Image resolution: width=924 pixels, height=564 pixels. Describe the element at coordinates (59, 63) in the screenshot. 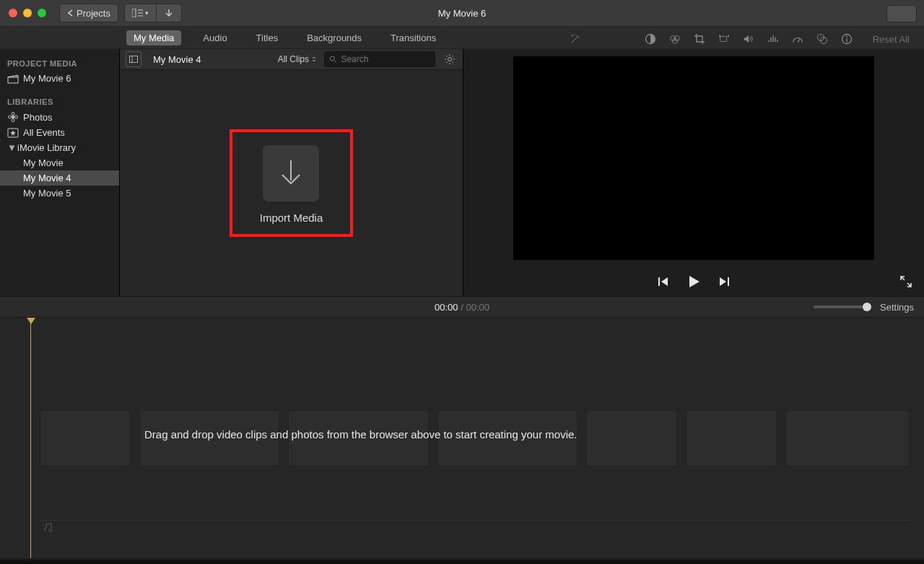

I see `sidebar-project-media-header: PROJECT MEDIA` at that location.